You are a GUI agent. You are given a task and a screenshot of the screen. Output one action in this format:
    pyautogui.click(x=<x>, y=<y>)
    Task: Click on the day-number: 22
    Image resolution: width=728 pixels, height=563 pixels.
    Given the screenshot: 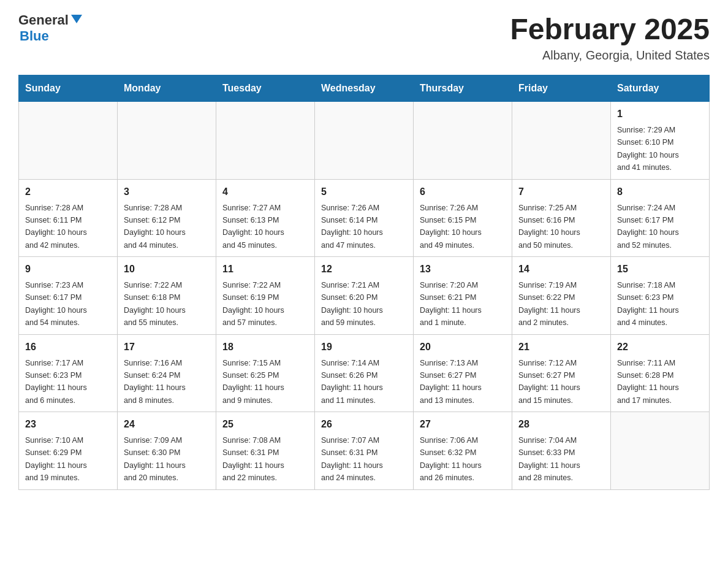 What is the action you would take?
    pyautogui.click(x=660, y=347)
    